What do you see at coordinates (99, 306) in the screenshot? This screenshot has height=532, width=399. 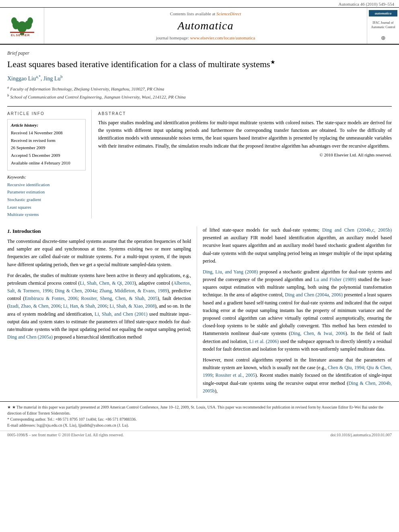 I see `intro-para-2: For decades, the studies of multirate sy…` at bounding box center [99, 306].